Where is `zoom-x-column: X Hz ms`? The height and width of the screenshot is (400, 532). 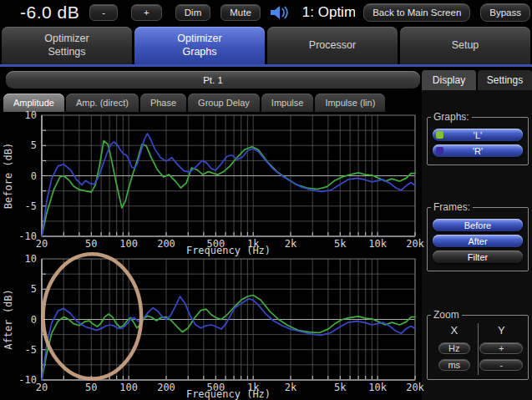
zoom-x-column: X Hz ms is located at coordinates (454, 349).